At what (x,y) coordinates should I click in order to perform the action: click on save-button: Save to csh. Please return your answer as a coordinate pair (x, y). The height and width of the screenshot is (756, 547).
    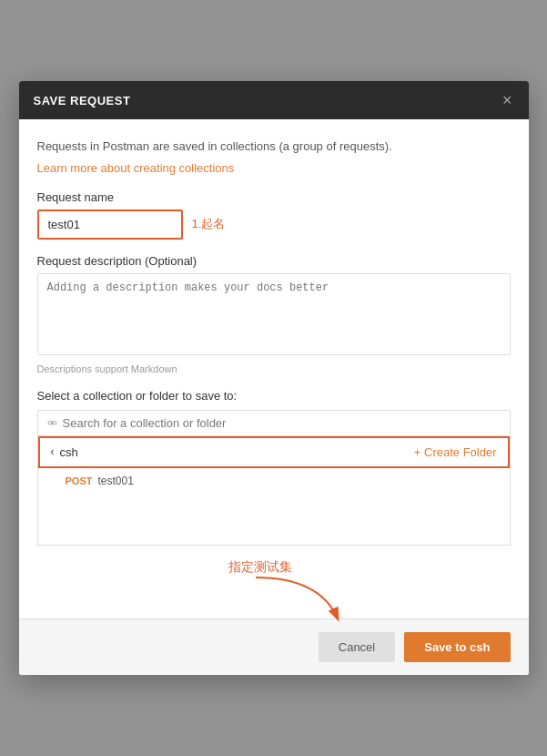
    Looking at the image, I should click on (457, 647).